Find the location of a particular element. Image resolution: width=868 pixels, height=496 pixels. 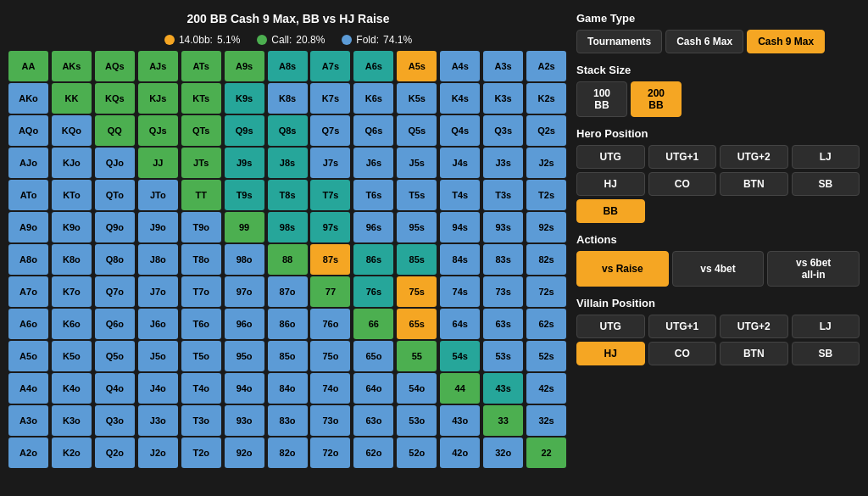

grid-cell: Q3s is located at coordinates (504, 131).